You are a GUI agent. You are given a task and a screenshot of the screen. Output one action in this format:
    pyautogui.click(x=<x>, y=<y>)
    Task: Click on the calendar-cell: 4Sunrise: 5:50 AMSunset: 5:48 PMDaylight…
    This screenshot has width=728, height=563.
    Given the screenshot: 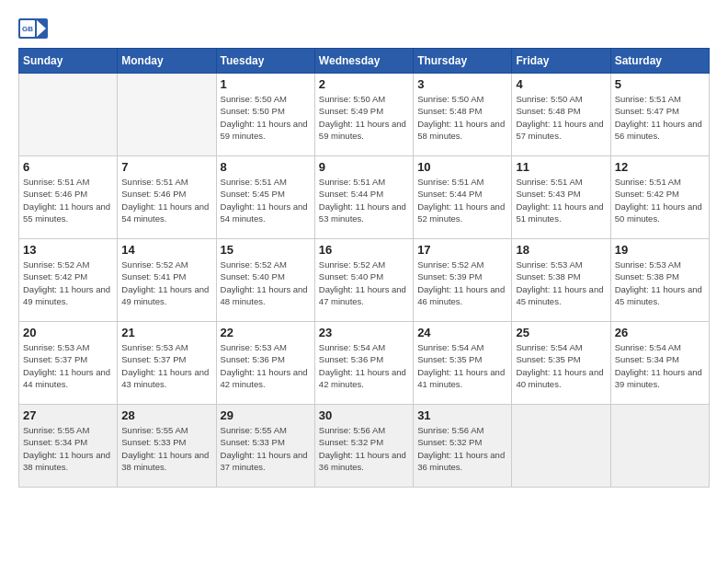 What is the action you would take?
    pyautogui.click(x=561, y=115)
    